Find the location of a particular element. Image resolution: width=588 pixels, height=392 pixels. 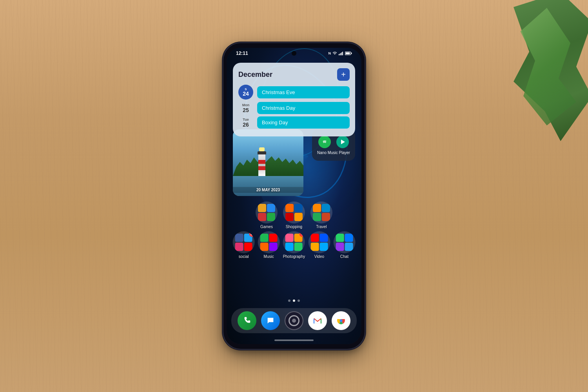

calendar-month: December is located at coordinates (256, 74).